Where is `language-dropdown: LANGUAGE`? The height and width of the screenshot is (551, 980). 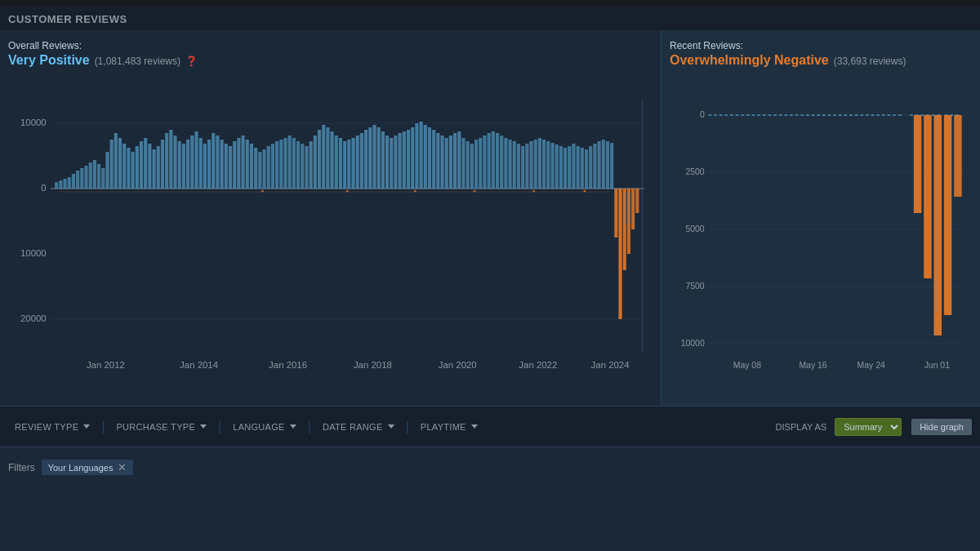 language-dropdown: LANGUAGE is located at coordinates (265, 427).